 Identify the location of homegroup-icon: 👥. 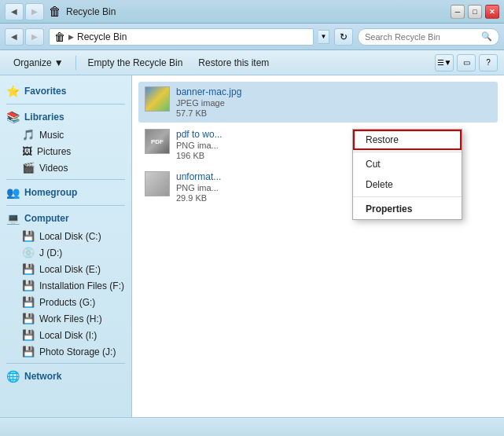
(13, 192).